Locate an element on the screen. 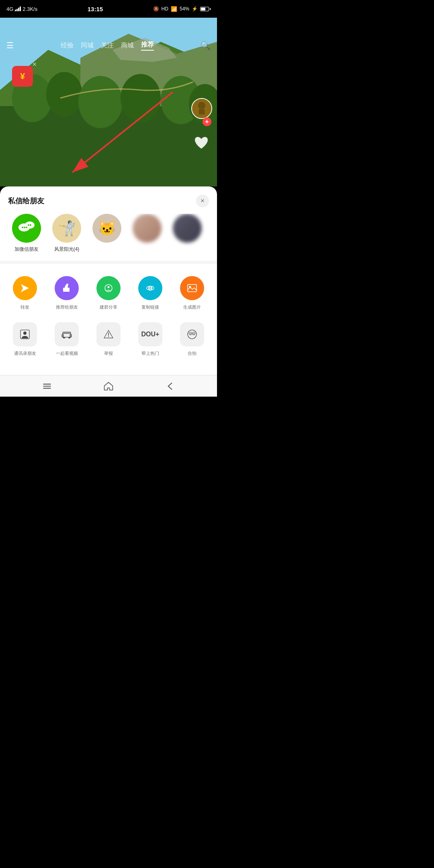 The height and width of the screenshot is (868, 434). signal-bars is located at coordinates (18, 9).